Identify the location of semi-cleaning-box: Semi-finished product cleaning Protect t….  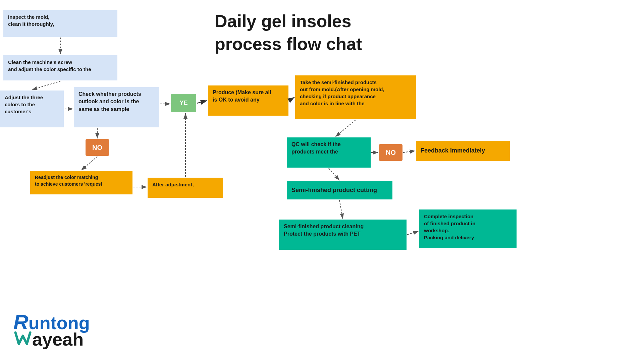
(343, 235).